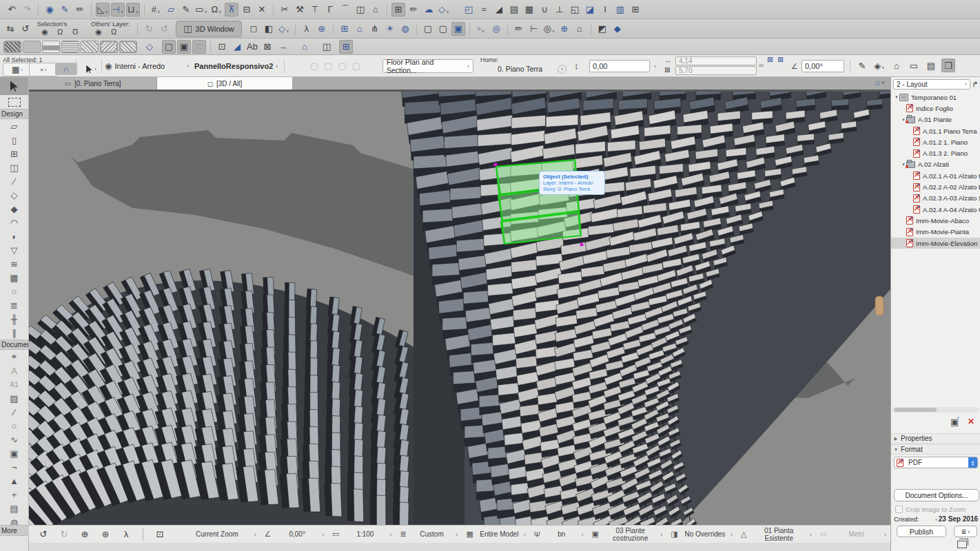 Image resolution: width=980 pixels, height=551 pixels. What do you see at coordinates (955, 422) in the screenshot?
I see `new-layout-button: ▣+` at bounding box center [955, 422].